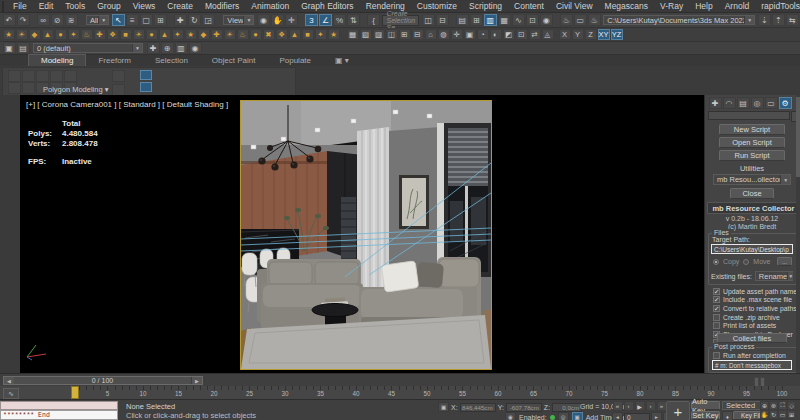  Describe the element at coordinates (144, 6) in the screenshot. I see `menu-views: Views` at that location.